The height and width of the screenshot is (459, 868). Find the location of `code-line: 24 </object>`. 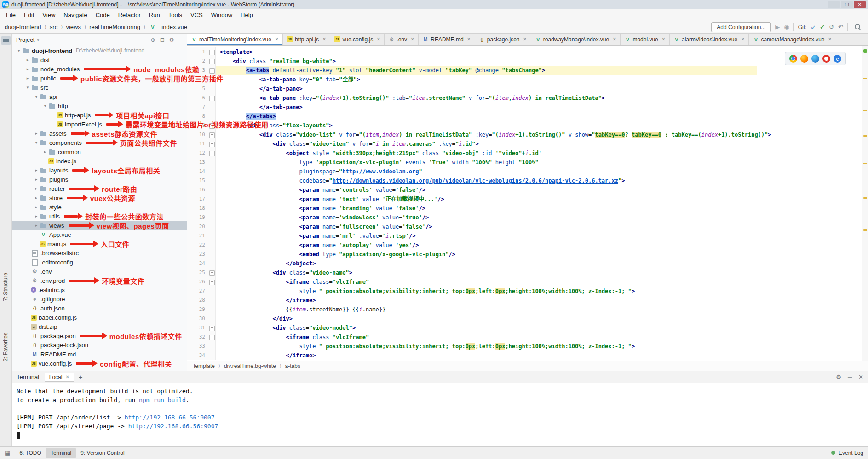

code-line: 24 </object> is located at coordinates (528, 264).